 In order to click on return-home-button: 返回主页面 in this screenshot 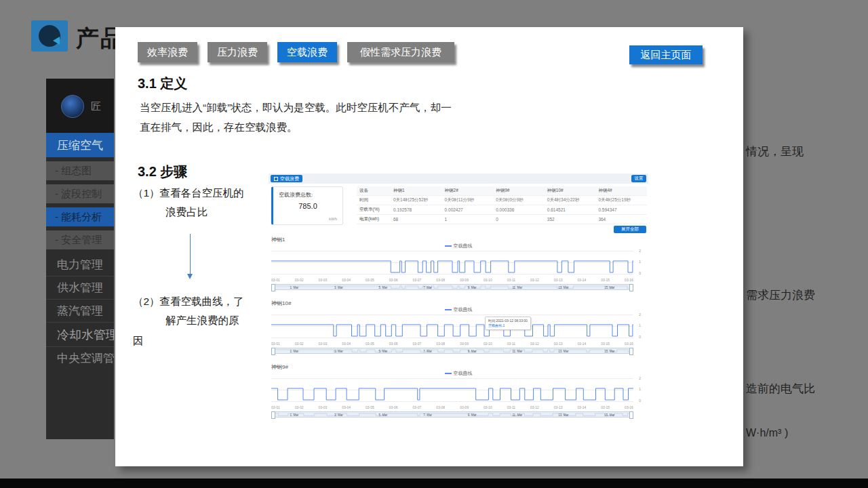, I will do `click(666, 55)`.